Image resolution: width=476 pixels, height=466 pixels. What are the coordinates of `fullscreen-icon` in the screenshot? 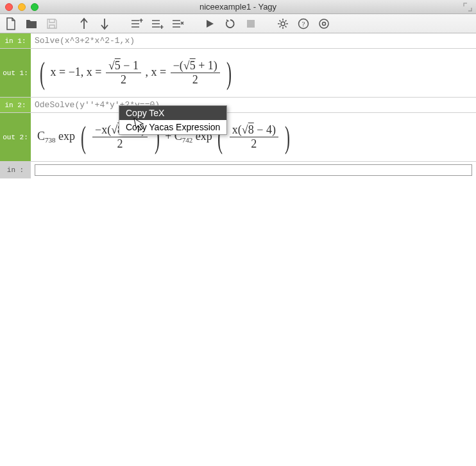 It's located at (468, 7).